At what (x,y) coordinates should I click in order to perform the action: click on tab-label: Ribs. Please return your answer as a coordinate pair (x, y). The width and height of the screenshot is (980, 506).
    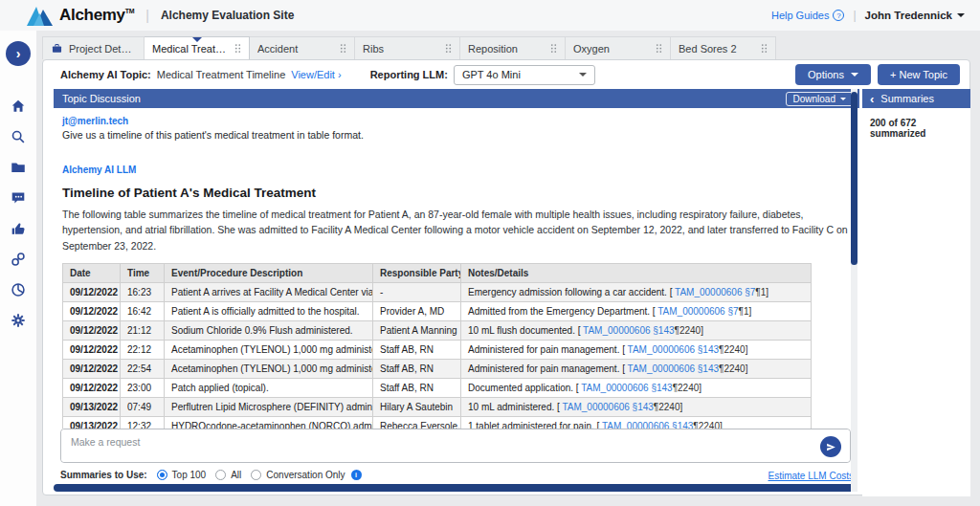
    Looking at the image, I should click on (401, 49).